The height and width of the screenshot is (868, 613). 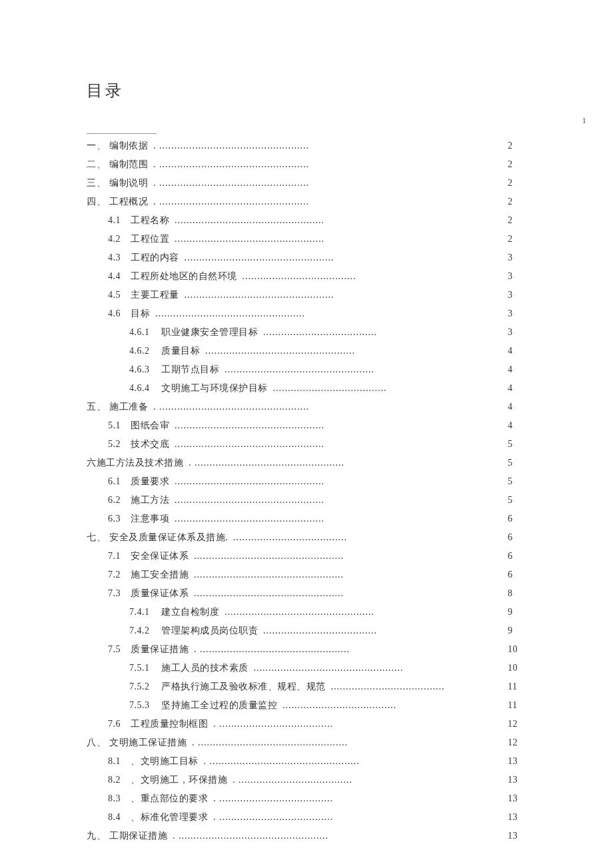 I want to click on toc-entry-number: 4.6, so click(x=118, y=314).